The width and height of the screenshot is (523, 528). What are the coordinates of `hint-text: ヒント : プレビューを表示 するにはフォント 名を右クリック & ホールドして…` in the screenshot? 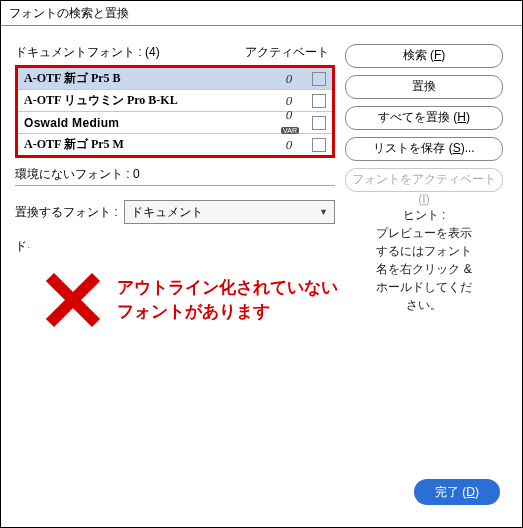 It's located at (424, 260).